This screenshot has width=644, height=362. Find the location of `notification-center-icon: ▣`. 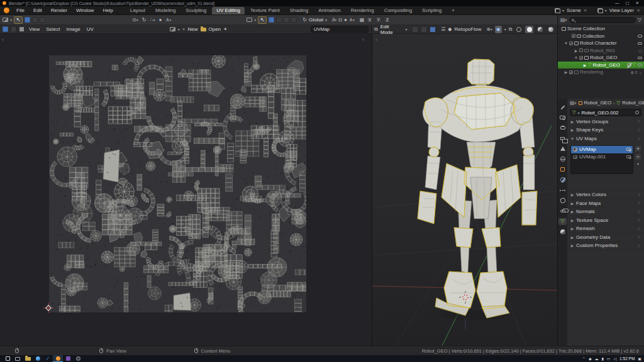

notification-center-icon: ▣ is located at coordinates (640, 358).